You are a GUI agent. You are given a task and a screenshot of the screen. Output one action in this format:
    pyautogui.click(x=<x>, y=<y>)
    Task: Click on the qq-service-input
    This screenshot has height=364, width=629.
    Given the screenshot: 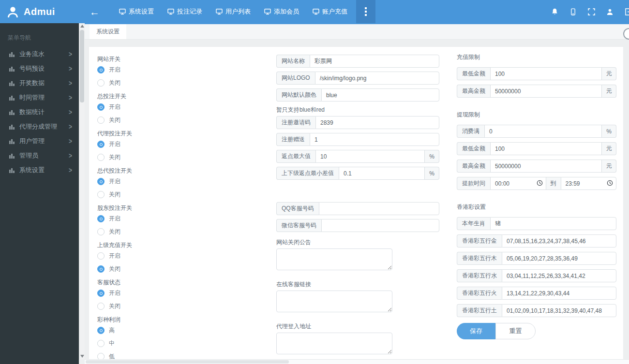 What is the action you would take?
    pyautogui.click(x=379, y=209)
    